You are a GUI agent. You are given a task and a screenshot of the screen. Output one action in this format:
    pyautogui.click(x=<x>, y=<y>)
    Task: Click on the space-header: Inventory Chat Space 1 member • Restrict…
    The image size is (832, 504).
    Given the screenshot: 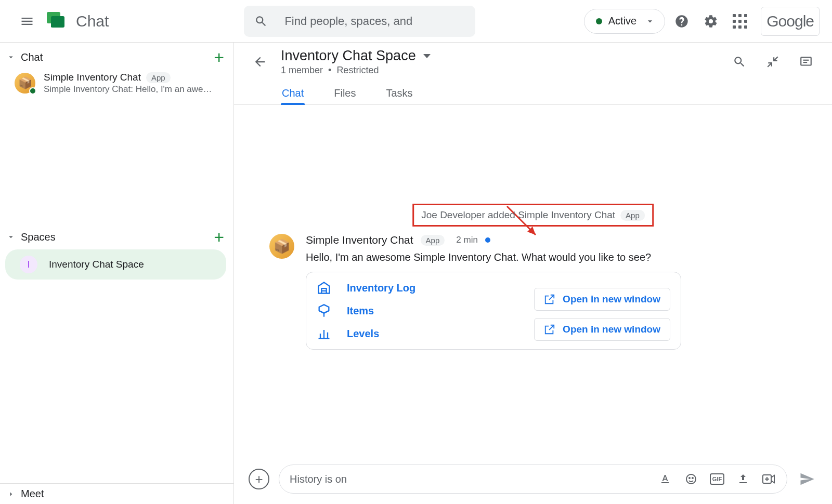 What is the action you would take?
    pyautogui.click(x=533, y=74)
    